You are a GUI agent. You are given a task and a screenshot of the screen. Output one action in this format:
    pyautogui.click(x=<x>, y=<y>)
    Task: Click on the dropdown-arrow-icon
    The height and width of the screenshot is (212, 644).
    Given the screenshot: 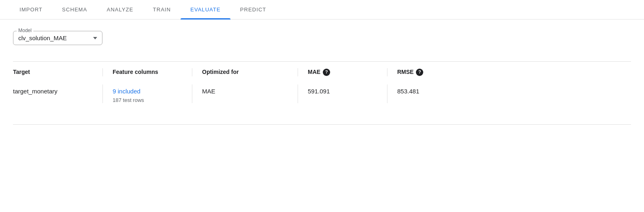 What is the action you would take?
    pyautogui.click(x=95, y=38)
    